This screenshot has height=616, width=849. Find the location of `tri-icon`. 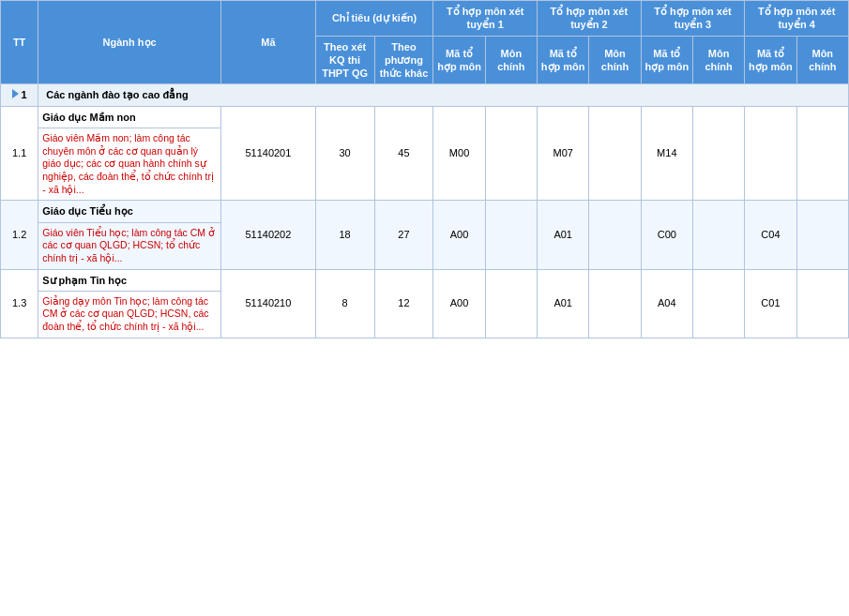

tri-icon is located at coordinates (15, 94).